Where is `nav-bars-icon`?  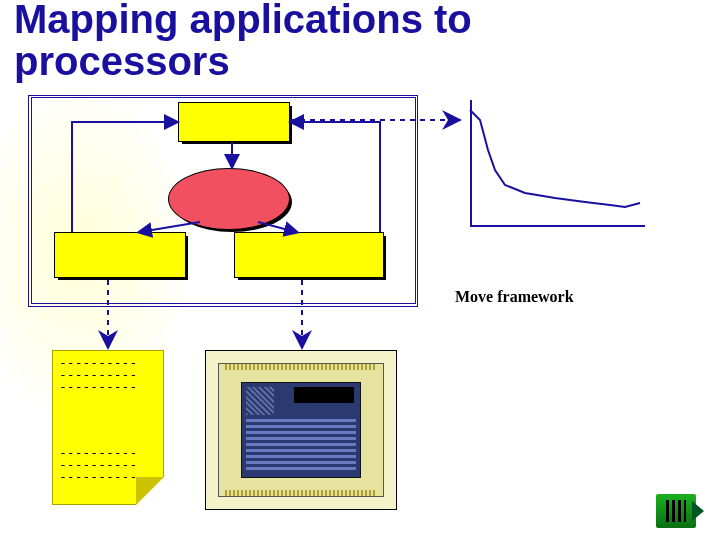 nav-bars-icon is located at coordinates (676, 511).